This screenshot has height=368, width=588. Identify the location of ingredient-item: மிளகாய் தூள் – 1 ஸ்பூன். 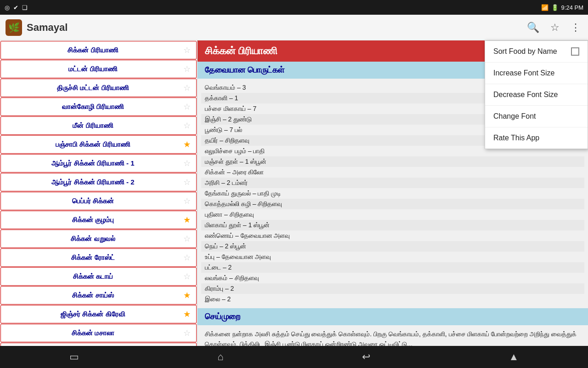
(393, 225).